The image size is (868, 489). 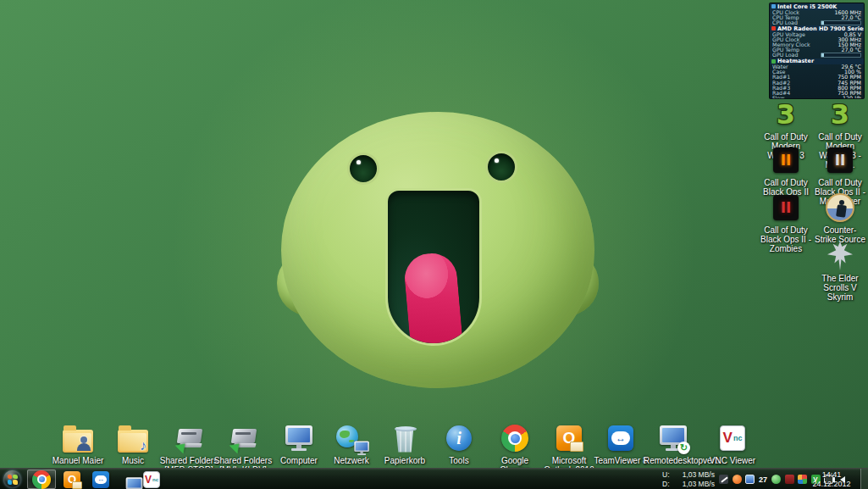 I want to click on amd-icon, so click(x=774, y=29).